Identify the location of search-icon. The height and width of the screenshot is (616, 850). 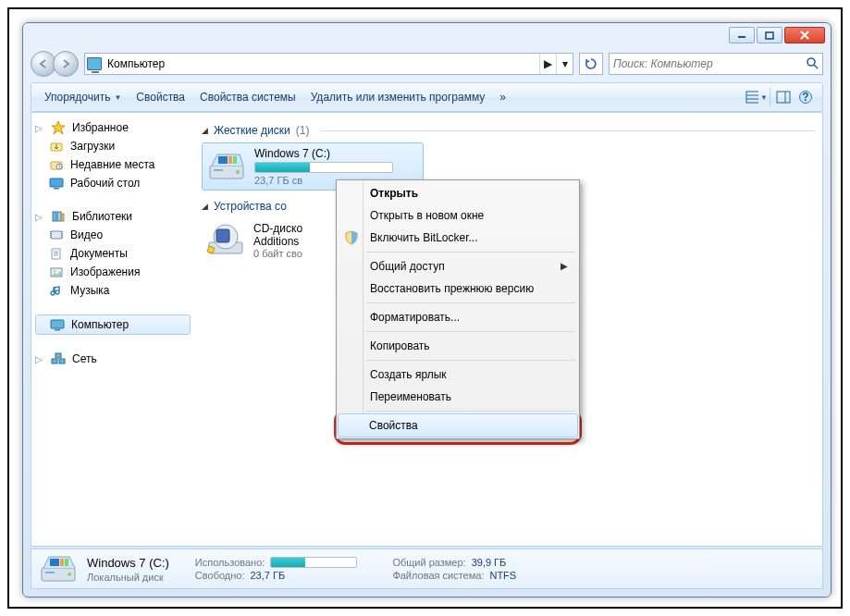
(812, 65).